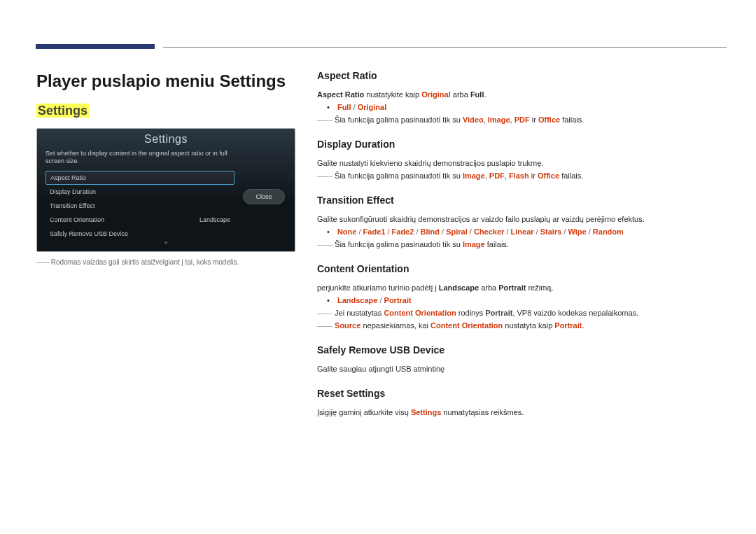  What do you see at coordinates (522, 297) in the screenshot?
I see `section-content-orientation: Content Orientation perjunkite atkuriamo…` at bounding box center [522, 297].